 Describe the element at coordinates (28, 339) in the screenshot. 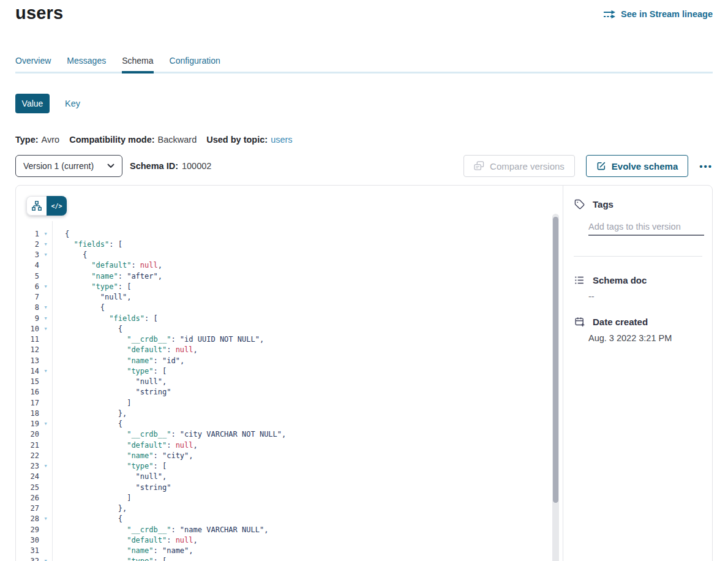

I see `line-number: 11` at that location.